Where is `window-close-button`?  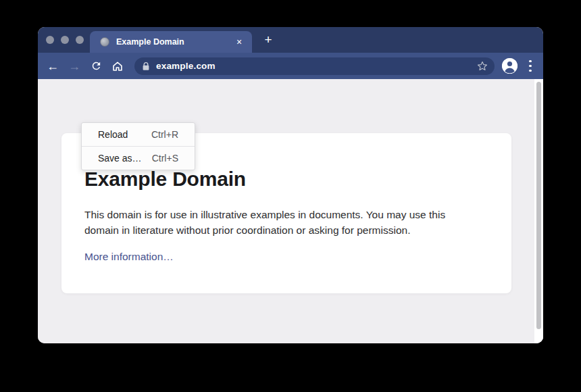
window-close-button is located at coordinates (50, 40).